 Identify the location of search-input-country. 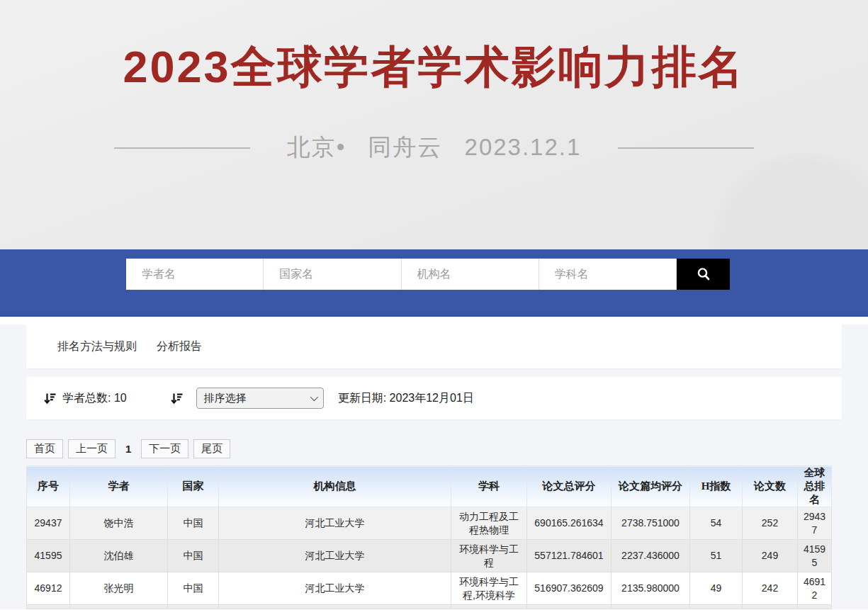
(332, 274).